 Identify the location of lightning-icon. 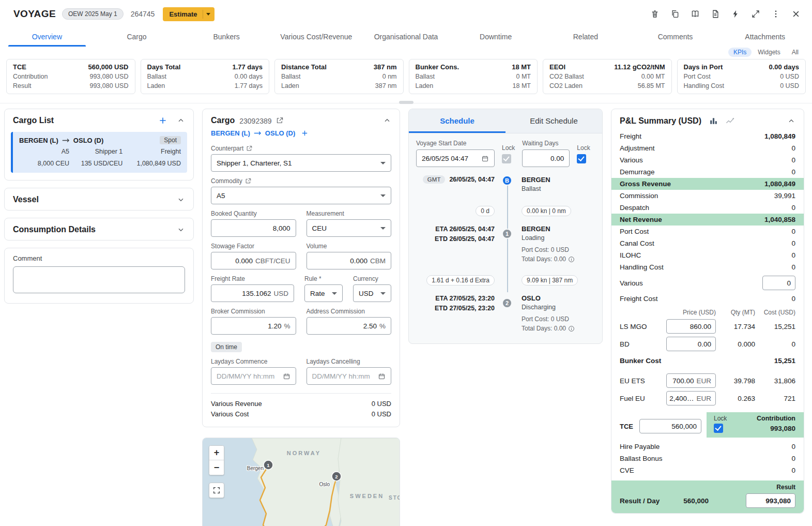
(736, 14).